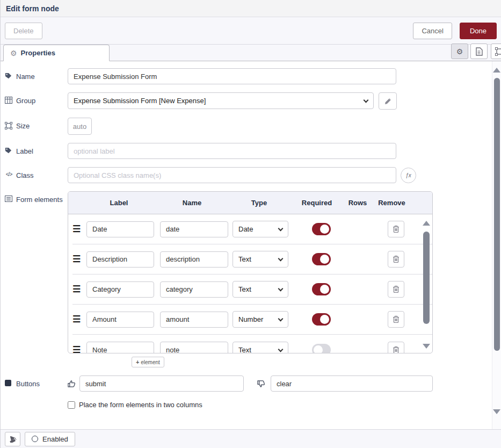  Describe the element at coordinates (141, 405) in the screenshot. I see `two-columns-label: Place the form elements in two columns` at that location.